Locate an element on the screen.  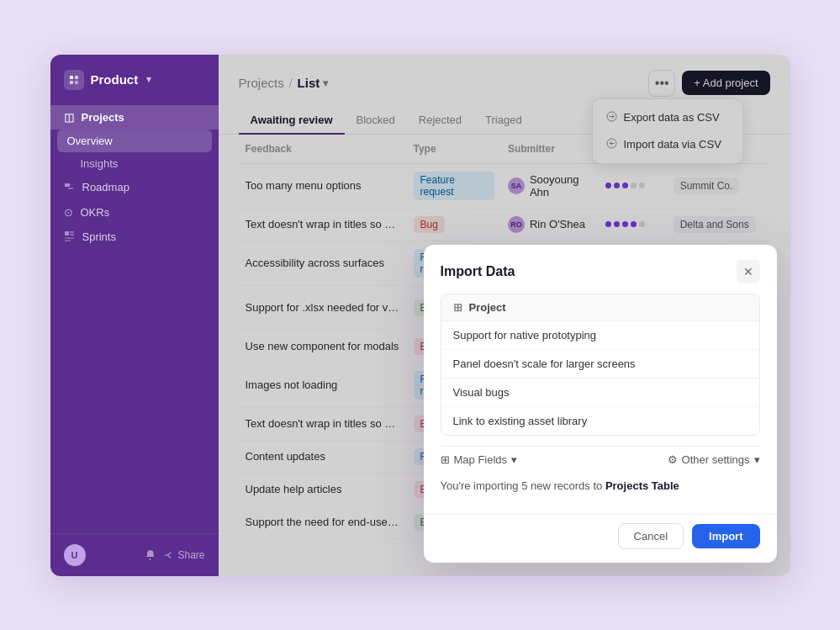
share-link: Share is located at coordinates (184, 555).